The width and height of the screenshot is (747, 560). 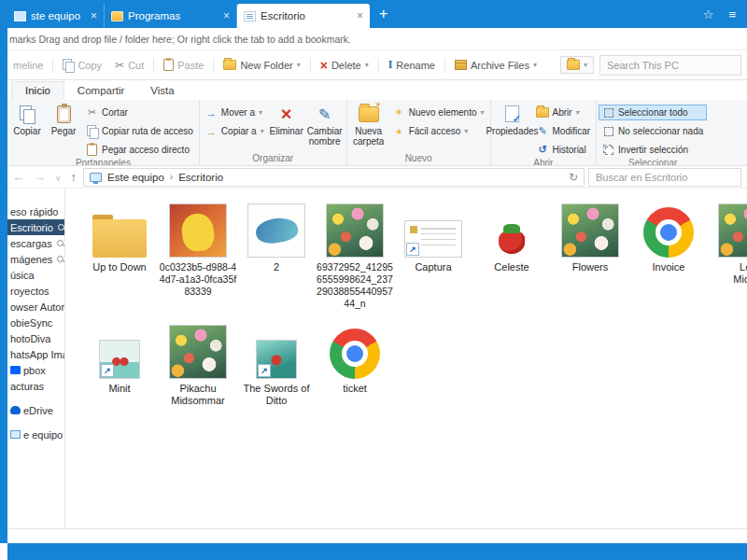 What do you see at coordinates (738, 273) in the screenshot?
I see `file-label: Lor Midso` at bounding box center [738, 273].